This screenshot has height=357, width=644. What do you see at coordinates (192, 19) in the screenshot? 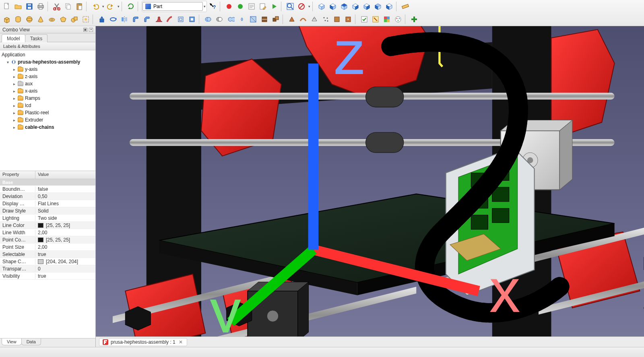
I see `thickness-icon` at bounding box center [192, 19].